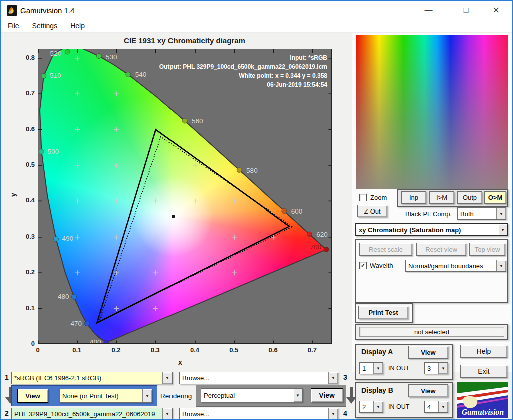  Describe the element at coordinates (495, 197) in the screenshot. I see `o-to-m-button: O>M` at that location.